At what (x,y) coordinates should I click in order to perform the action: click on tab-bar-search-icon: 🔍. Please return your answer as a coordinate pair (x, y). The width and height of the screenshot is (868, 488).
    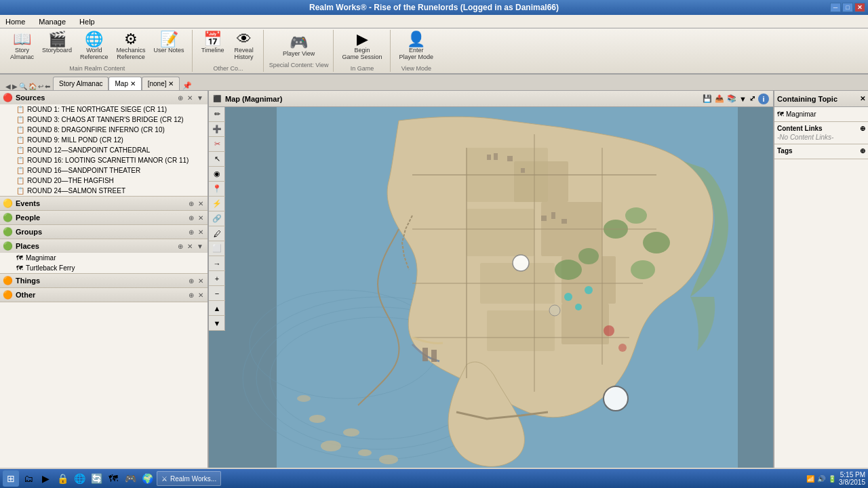
    Looking at the image, I should click on (23, 87).